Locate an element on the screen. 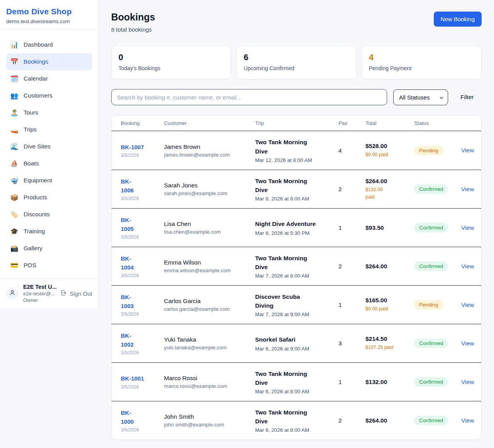  customer-email: james.brown@example.com is located at coordinates (210, 155).